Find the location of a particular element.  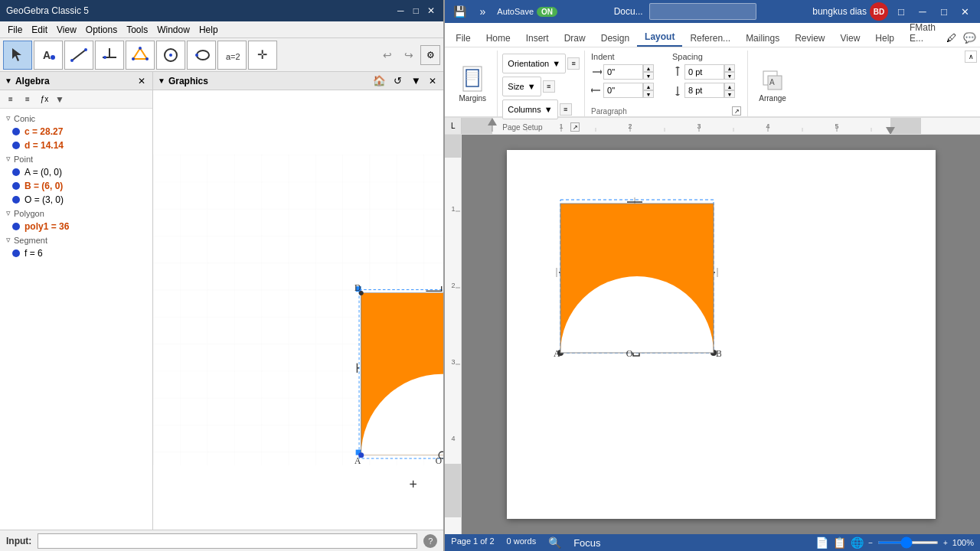

indent-left-down: ▼ is located at coordinates (648, 76).